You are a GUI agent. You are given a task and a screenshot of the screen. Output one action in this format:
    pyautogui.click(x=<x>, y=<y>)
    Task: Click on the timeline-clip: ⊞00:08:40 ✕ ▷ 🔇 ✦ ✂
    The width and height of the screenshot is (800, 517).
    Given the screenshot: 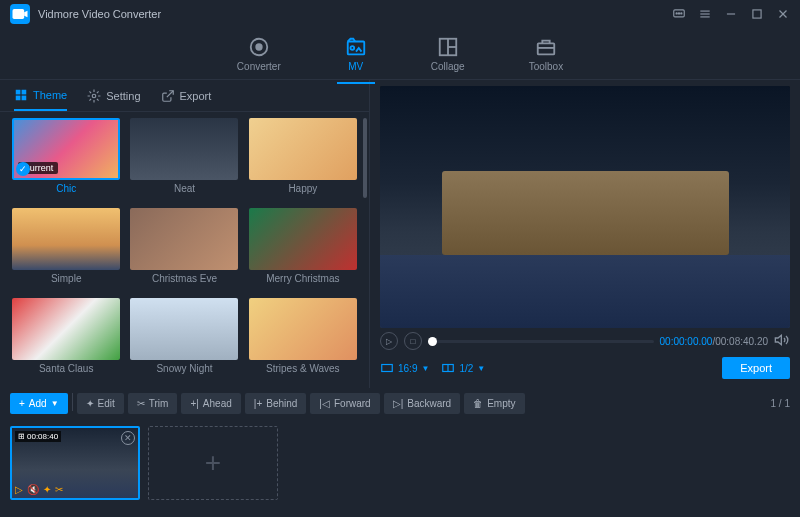 What is the action you would take?
    pyautogui.click(x=75, y=463)
    